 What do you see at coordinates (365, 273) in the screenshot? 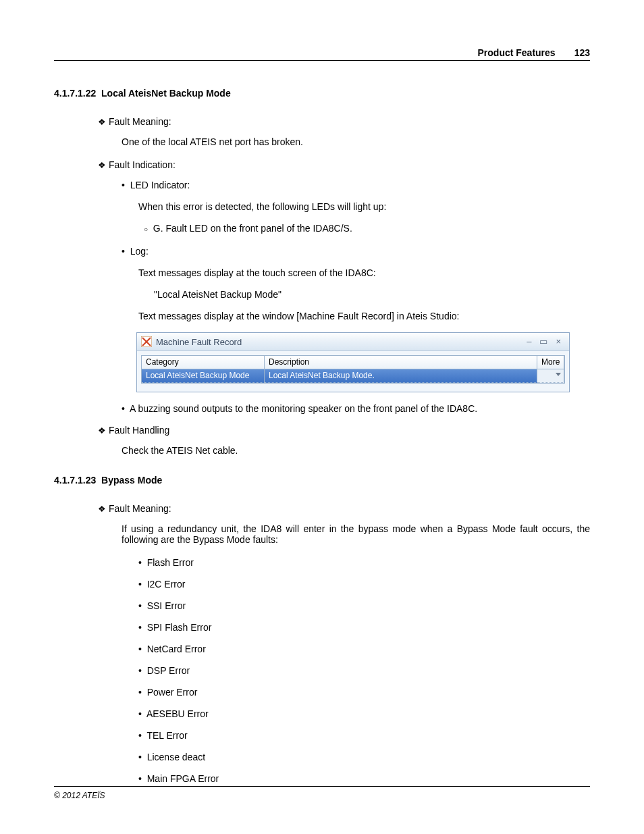
I see `log-body-1: Text messages display at the touch scree…` at bounding box center [365, 273].